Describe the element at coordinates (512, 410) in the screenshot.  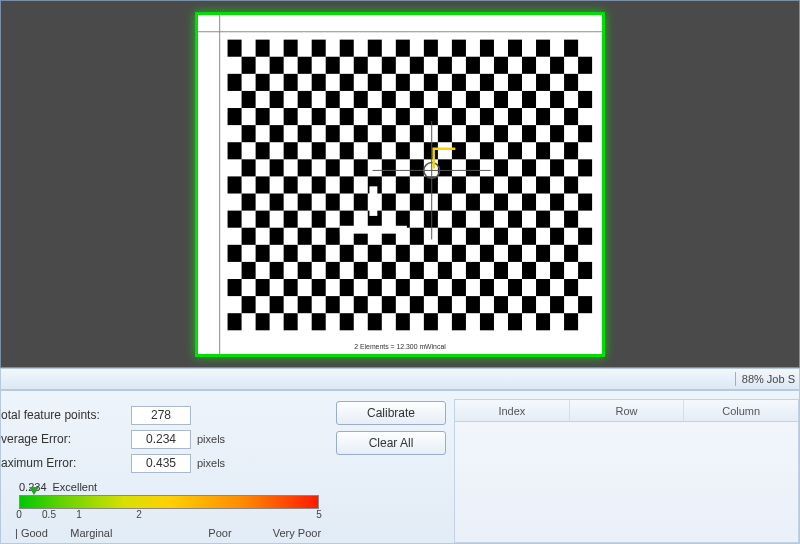
I see `grid-column-header: Index` at that location.